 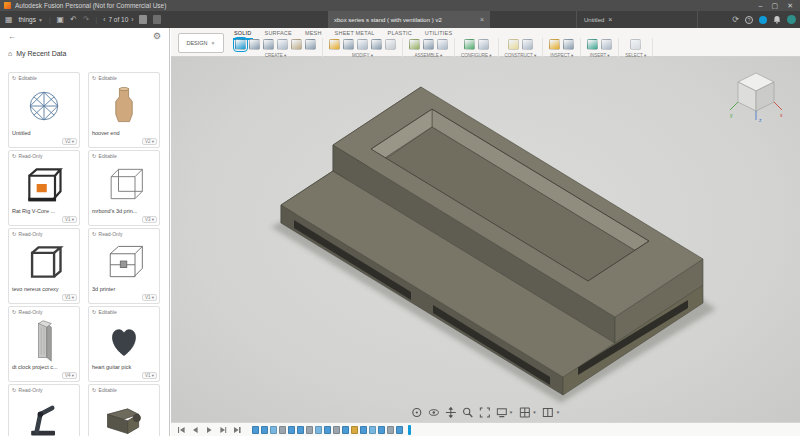 What do you see at coordinates (524, 412) in the screenshot?
I see `layout-grid-icon` at bounding box center [524, 412].